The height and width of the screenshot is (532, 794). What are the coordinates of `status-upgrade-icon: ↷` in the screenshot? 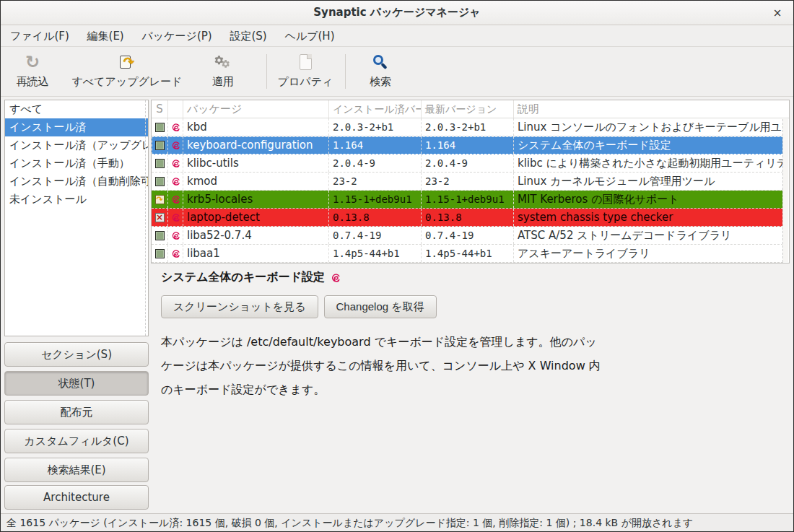 It's located at (160, 199).